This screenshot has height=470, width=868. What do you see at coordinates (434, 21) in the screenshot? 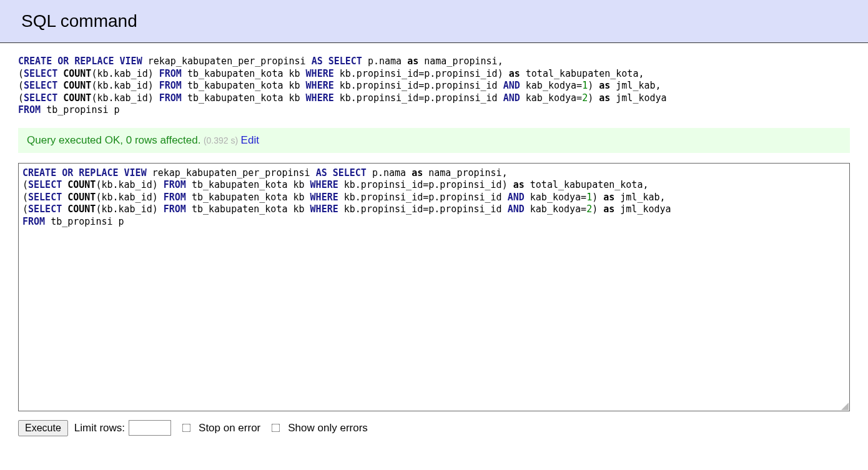
I see `page-title: SQL command` at bounding box center [434, 21].